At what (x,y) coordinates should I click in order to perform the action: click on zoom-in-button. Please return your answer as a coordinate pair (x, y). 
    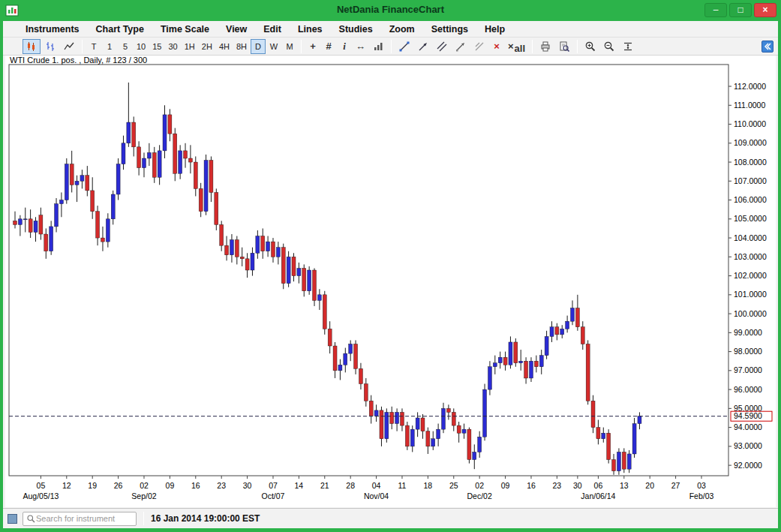
    Looking at the image, I should click on (590, 47).